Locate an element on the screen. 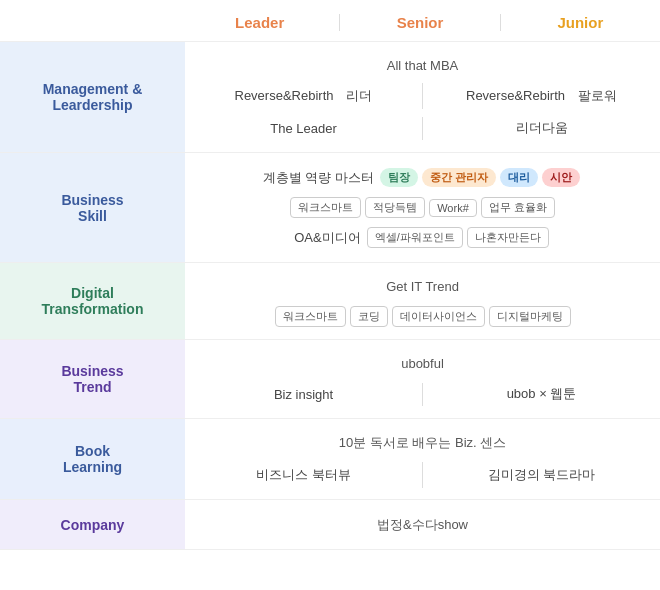 The width and height of the screenshot is (660, 590). badge-teamleader: 팀장 is located at coordinates (399, 178).